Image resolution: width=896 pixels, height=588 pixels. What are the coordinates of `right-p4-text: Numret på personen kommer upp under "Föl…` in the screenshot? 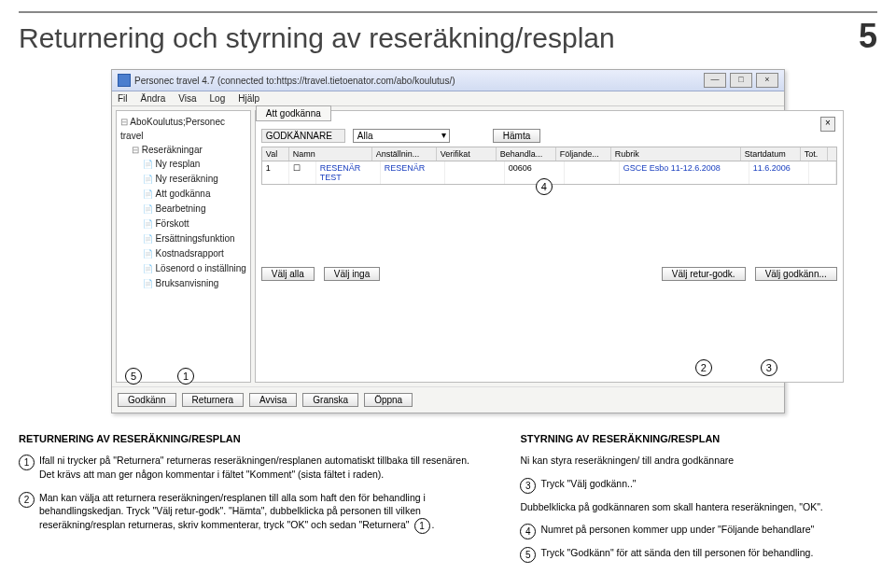 It's located at (678, 529).